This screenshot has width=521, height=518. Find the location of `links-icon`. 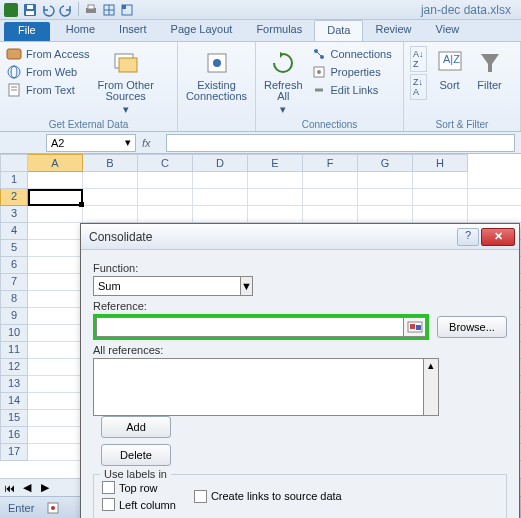

links-icon is located at coordinates (319, 90).